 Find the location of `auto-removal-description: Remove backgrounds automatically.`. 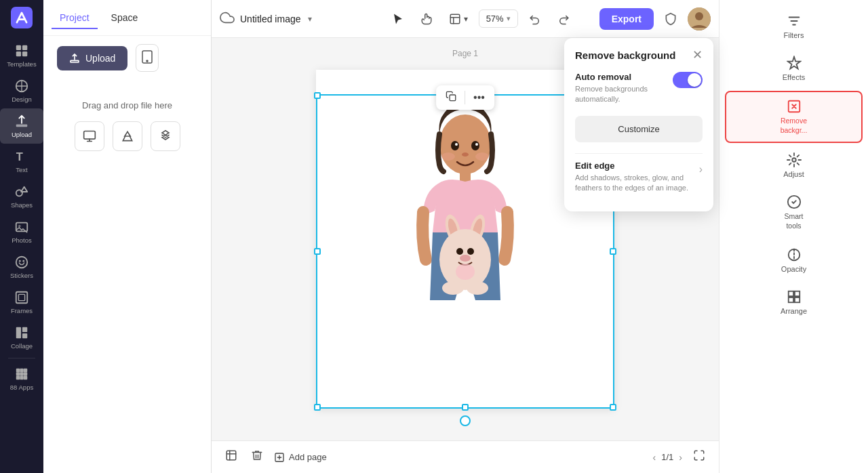

auto-removal-description: Remove backgrounds automatically. is located at coordinates (624, 95).